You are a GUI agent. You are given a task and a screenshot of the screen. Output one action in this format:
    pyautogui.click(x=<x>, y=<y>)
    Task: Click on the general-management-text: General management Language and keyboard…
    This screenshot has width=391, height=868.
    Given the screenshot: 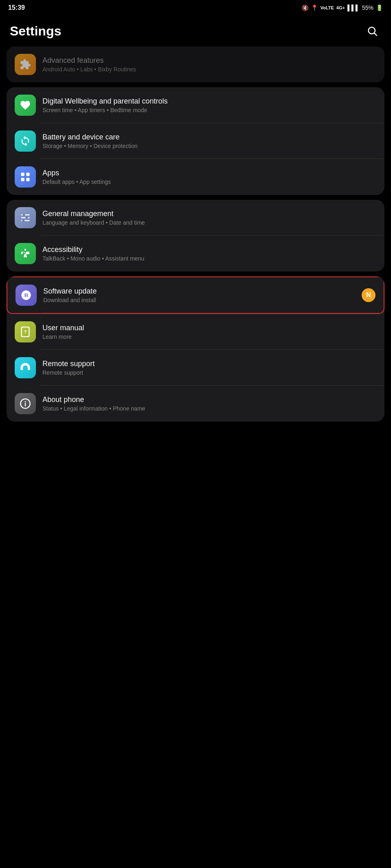 What is the action you would take?
    pyautogui.click(x=209, y=218)
    